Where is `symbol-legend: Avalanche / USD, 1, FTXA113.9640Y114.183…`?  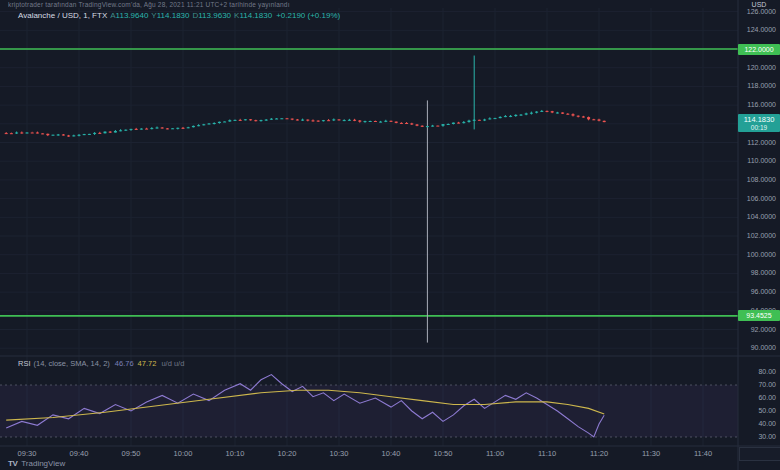 symbol-legend: Avalanche / USD, 1, FTXA113.9640Y114.183… is located at coordinates (179, 16).